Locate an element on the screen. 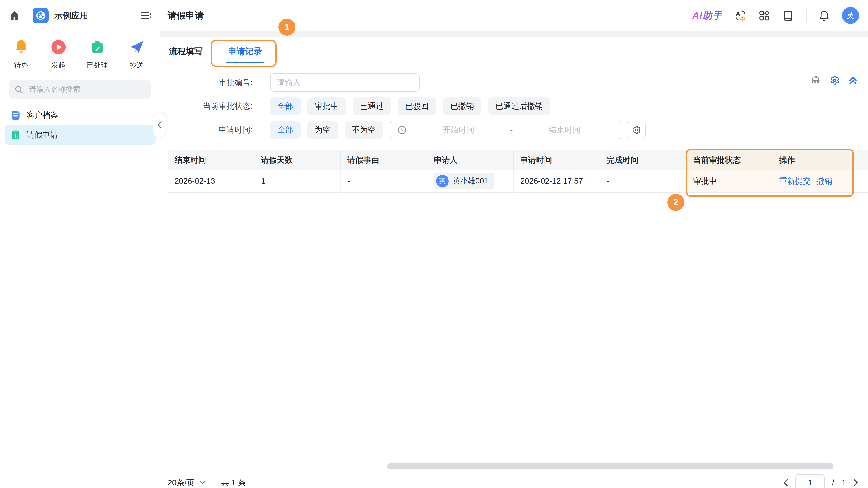  shortcut-label: 抄送 is located at coordinates (136, 65).